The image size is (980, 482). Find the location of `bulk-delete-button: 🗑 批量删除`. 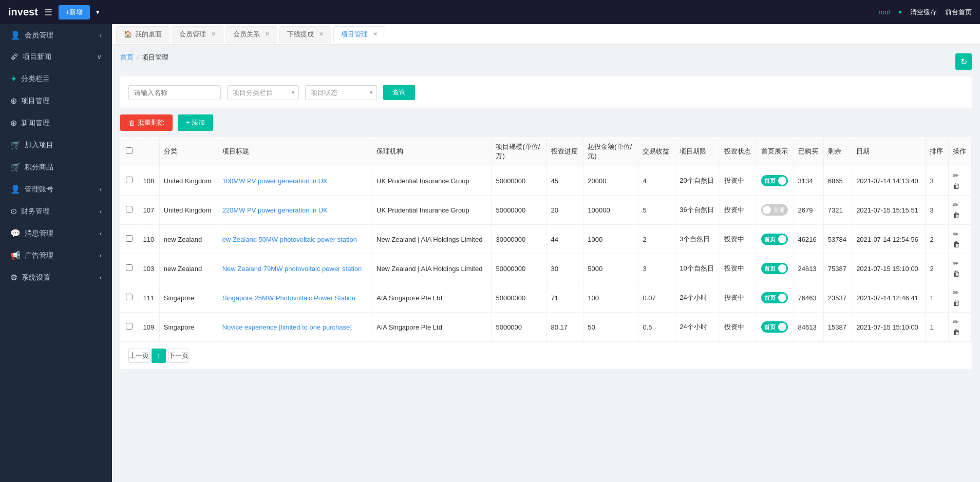

bulk-delete-button: 🗑 批量删除 is located at coordinates (146, 123).